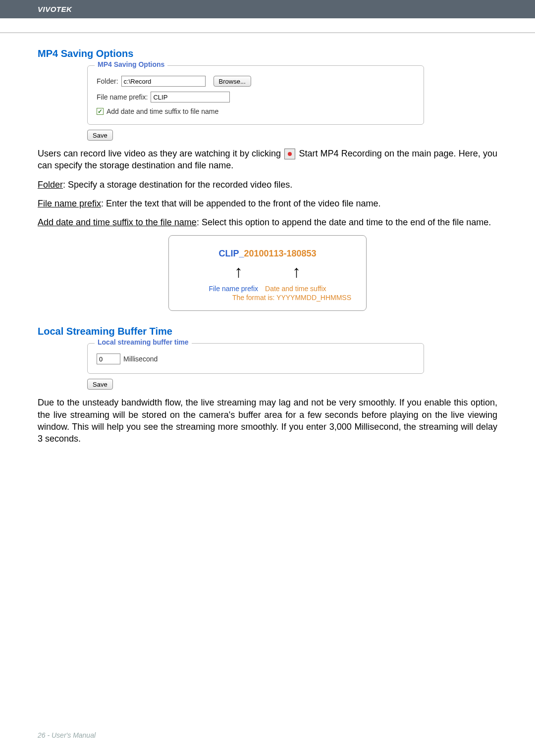  I want to click on suffix-help-label: Add date and time suffix to the file nam…, so click(117, 222).